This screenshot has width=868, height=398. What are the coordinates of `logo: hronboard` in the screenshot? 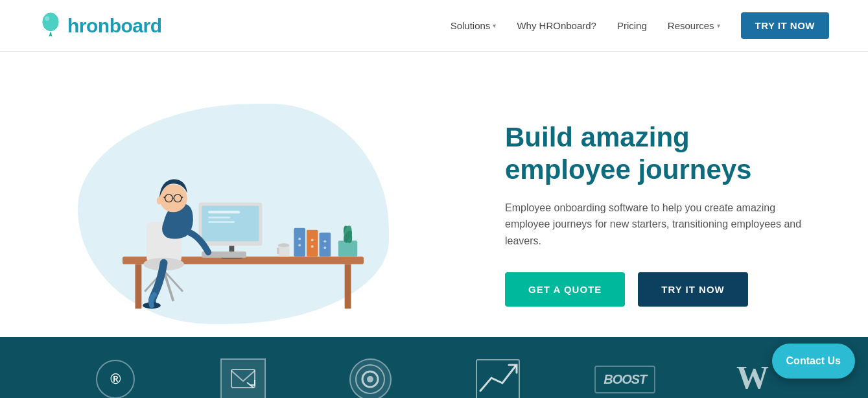 It's located at (100, 26).